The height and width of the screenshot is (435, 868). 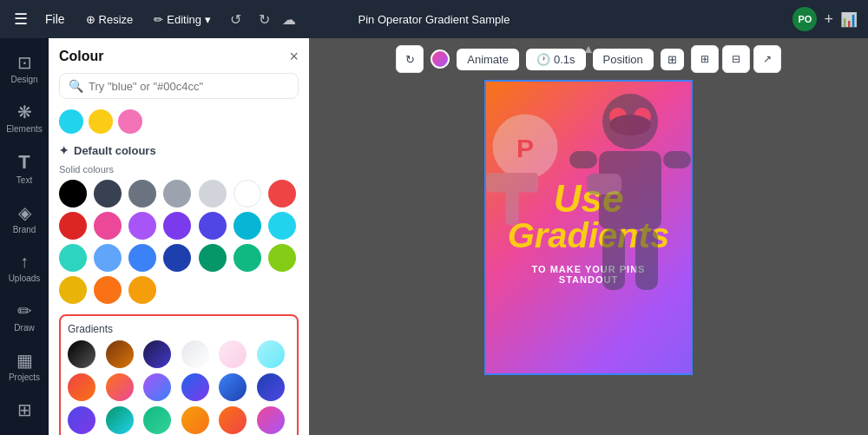 What do you see at coordinates (805, 19) in the screenshot?
I see `avatar: PO` at bounding box center [805, 19].